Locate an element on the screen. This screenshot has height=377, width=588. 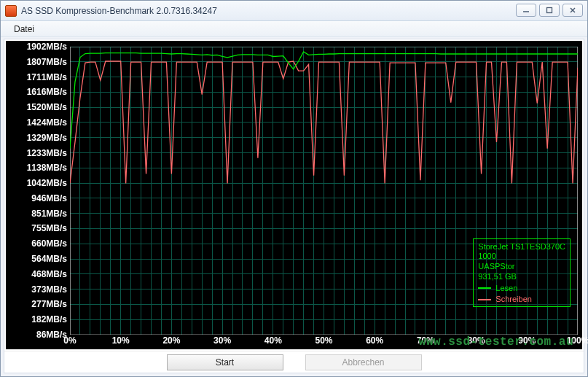
close-button is located at coordinates (573, 10).